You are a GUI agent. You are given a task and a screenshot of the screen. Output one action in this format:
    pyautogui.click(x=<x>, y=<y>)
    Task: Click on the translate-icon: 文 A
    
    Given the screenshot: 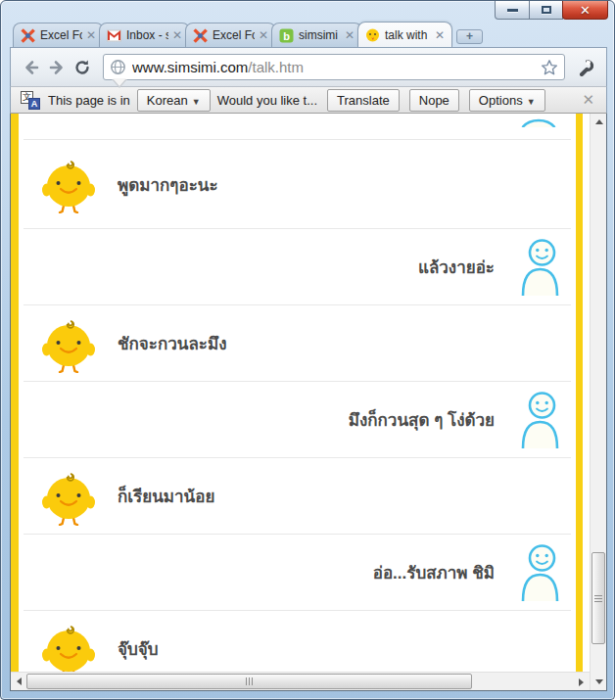 What is the action you would take?
    pyautogui.click(x=30, y=100)
    